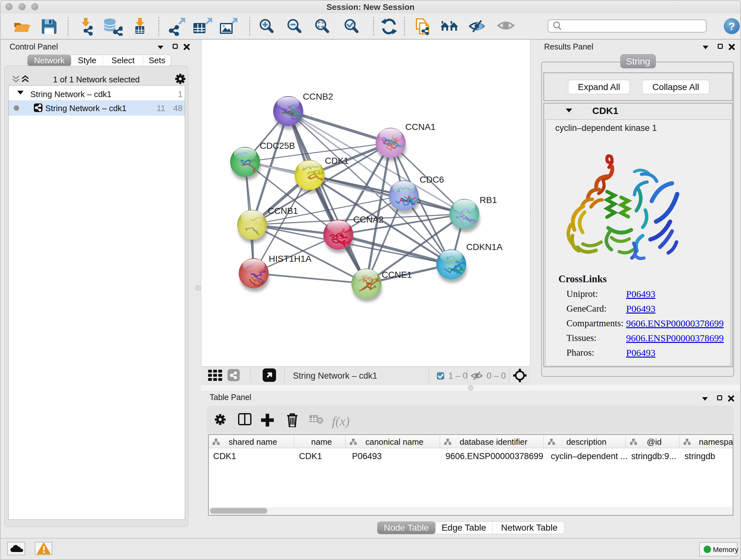  What do you see at coordinates (397, 275) in the screenshot?
I see `svg-text: CCNE1` at bounding box center [397, 275].